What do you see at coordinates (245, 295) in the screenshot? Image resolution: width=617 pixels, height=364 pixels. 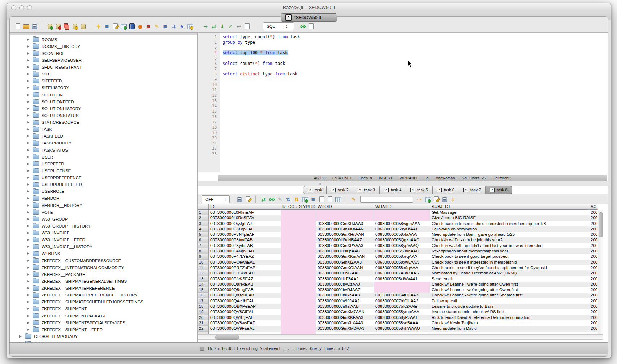 I see `table-cell: 00T3000000Q8sauEAB` at bounding box center [245, 295].